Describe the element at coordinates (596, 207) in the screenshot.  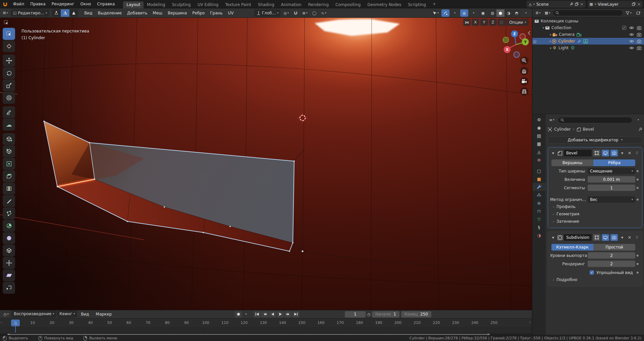
I see `section-профиль: ›Профиль` at that location.